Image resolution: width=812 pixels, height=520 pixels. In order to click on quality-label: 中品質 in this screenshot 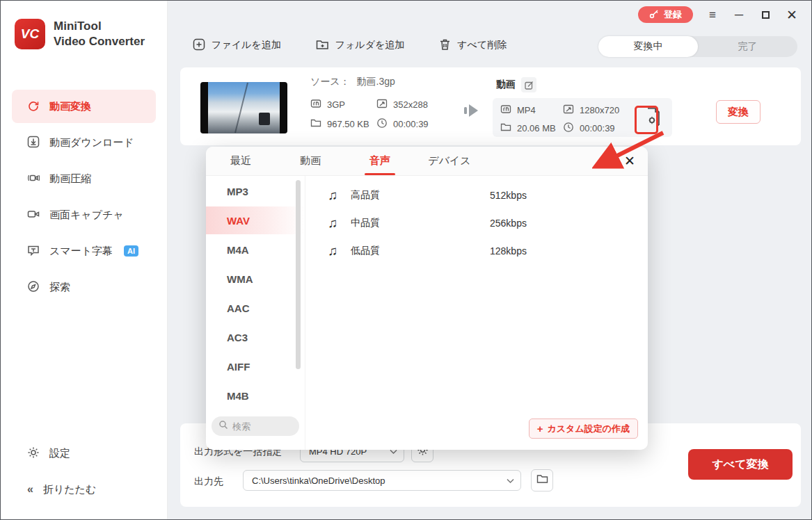, I will do `click(365, 223)`.